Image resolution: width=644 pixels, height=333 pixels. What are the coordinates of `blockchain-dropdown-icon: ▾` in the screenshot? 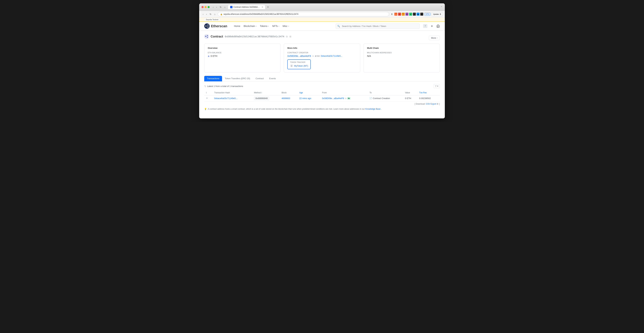 It's located at (256, 26).